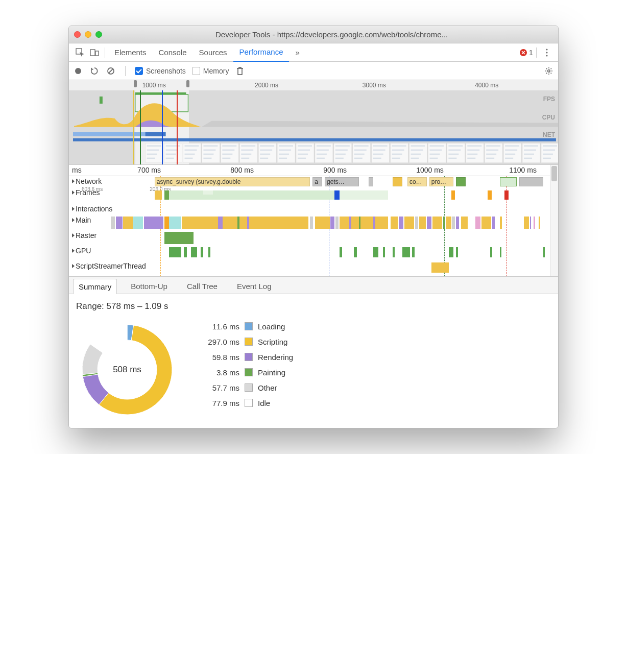  I want to click on close-window-button, so click(78, 35).